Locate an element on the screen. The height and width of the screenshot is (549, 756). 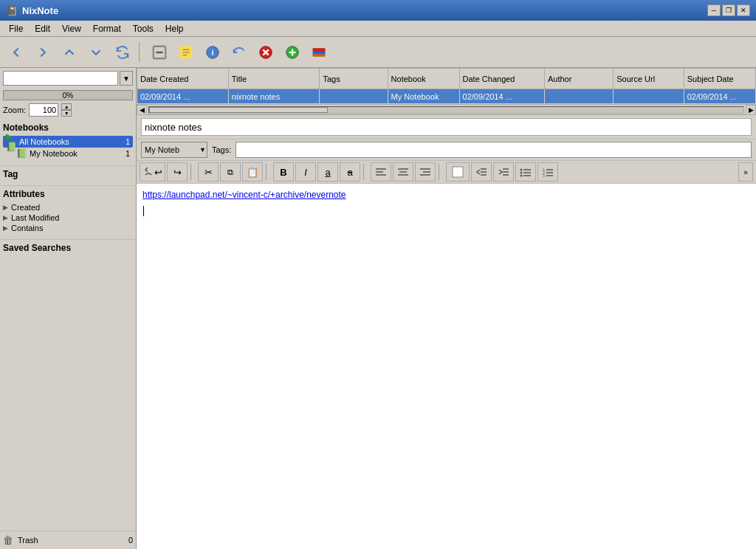
col-title: Title is located at coordinates (274, 79).